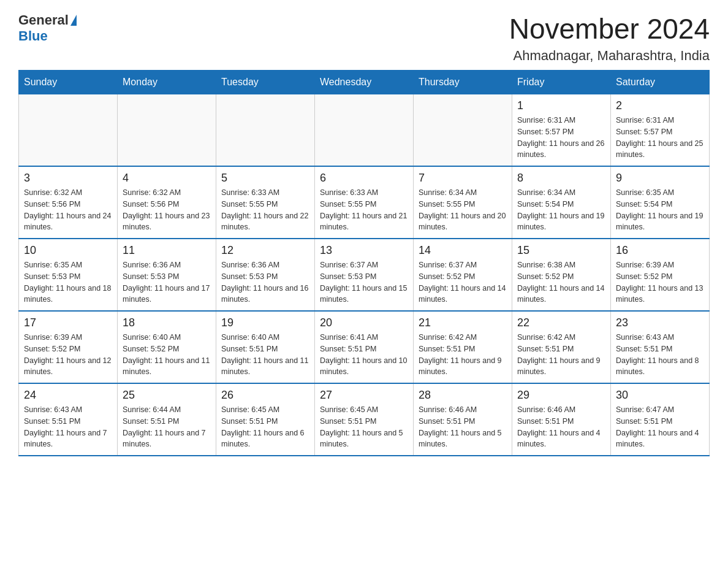 This screenshot has height=563, width=728. Describe the element at coordinates (463, 82) in the screenshot. I see `day-of-week-header: Thursday` at that location.